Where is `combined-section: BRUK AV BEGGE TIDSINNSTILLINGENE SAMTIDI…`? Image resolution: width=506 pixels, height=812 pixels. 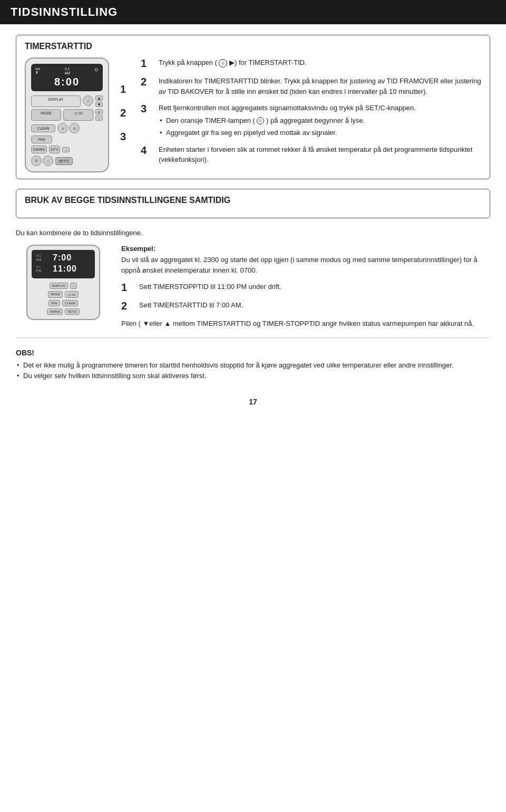 combined-section: BRUK AV BEGGE TIDSINNSTILLINGENE SAMTIDI… is located at coordinates (253, 204).